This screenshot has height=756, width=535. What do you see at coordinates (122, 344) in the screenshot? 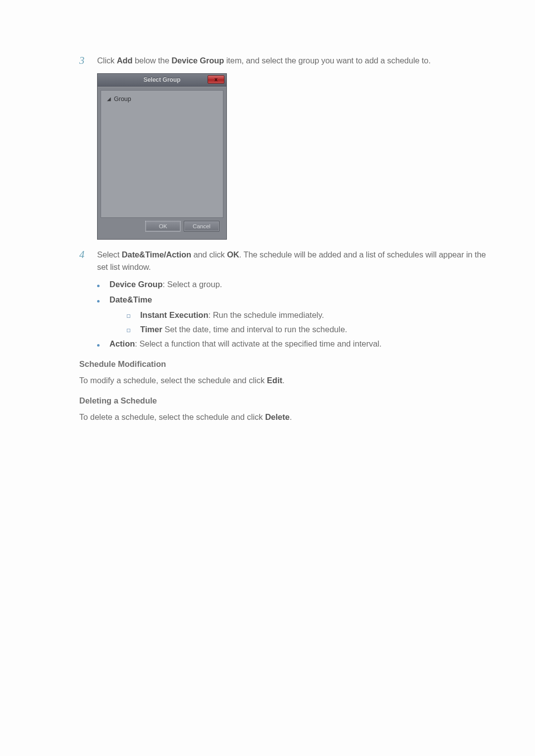
I see `bold: Action` at bounding box center [122, 344].